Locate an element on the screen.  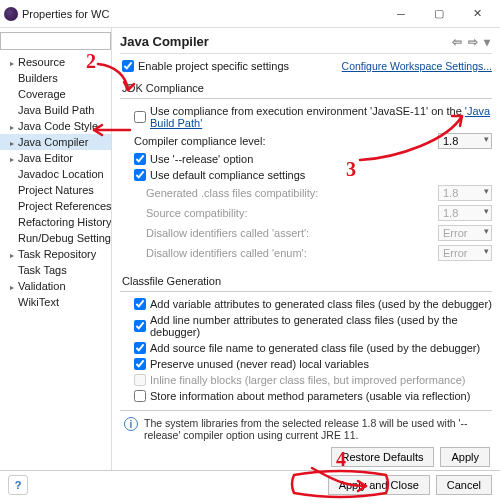
close-button: ✕ is located at coordinates (477, 14).